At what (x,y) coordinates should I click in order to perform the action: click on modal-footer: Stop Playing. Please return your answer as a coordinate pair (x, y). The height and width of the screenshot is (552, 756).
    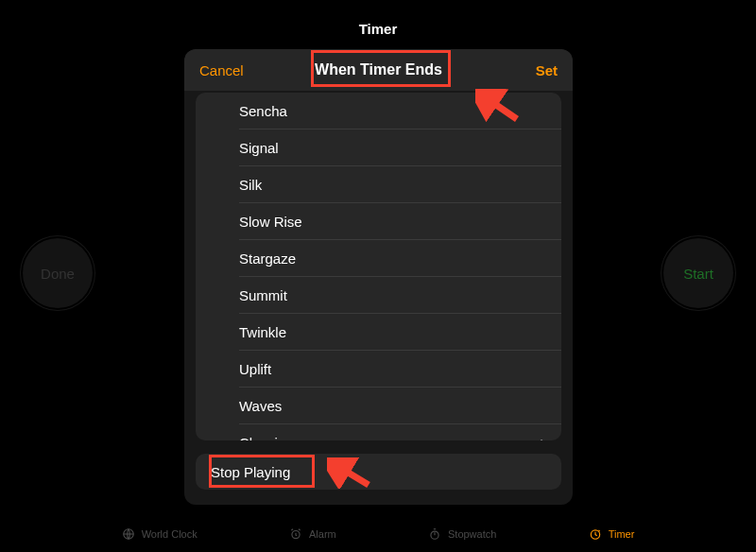
    Looking at the image, I should click on (378, 472).